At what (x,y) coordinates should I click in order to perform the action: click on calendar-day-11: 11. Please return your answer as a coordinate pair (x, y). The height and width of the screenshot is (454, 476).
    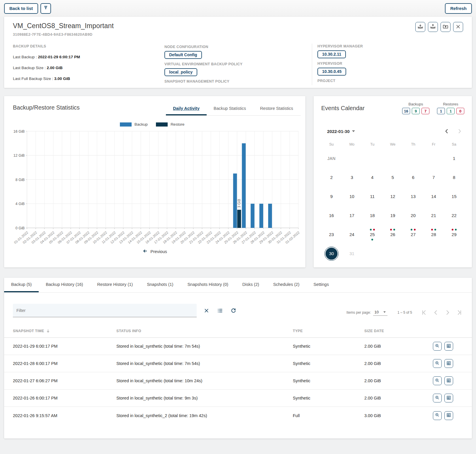
    Looking at the image, I should click on (372, 196).